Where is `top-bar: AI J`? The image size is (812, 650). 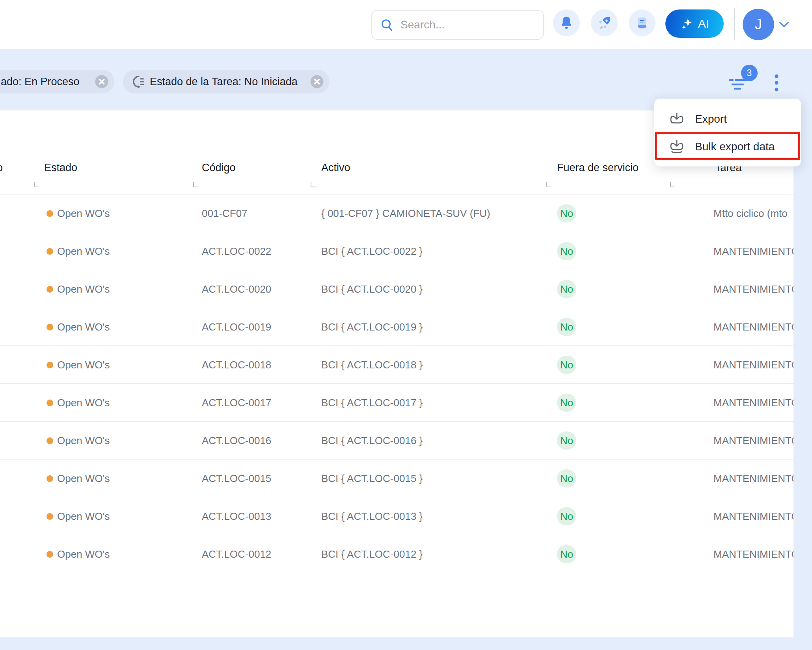
top-bar: AI J is located at coordinates (406, 24).